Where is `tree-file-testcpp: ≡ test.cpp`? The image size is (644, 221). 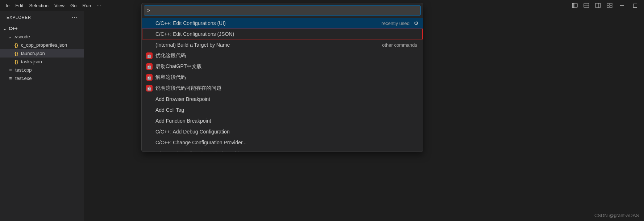 tree-file-testcpp: ≡ test.cpp is located at coordinates (42, 70).